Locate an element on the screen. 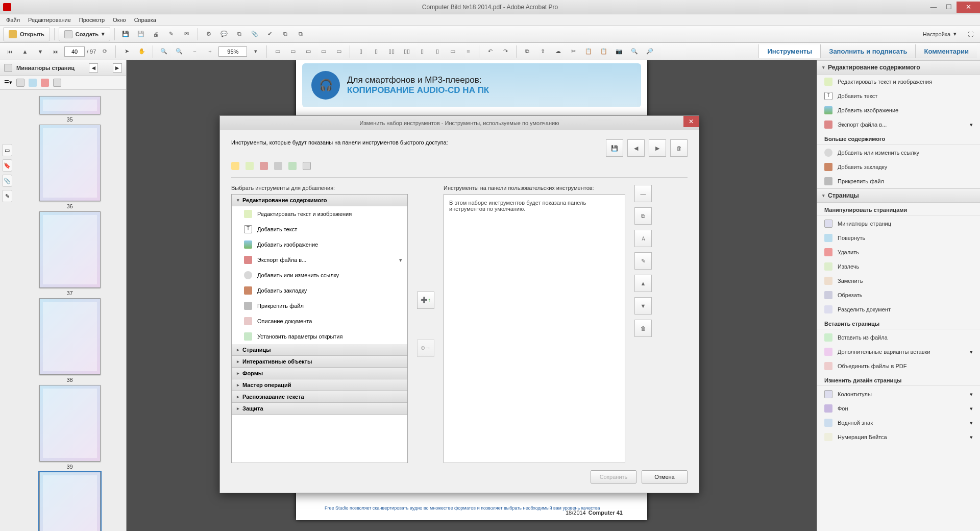  thumb-new-icon is located at coordinates (20, 83).